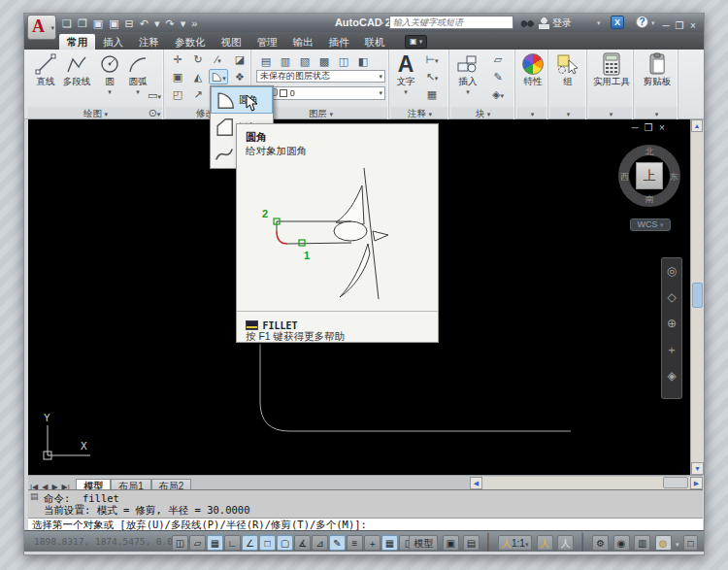  Describe the element at coordinates (423, 543) in the screenshot. I see `model-space-button: 模型` at that location.